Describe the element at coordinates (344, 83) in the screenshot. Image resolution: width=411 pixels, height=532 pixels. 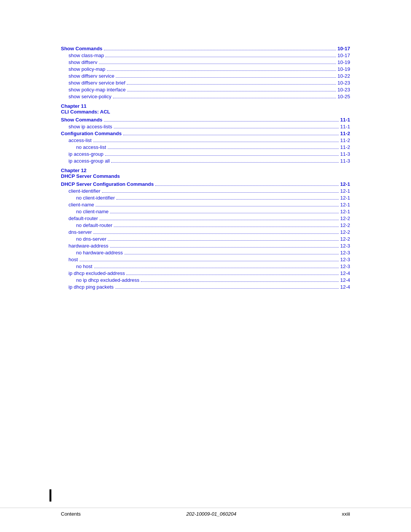
I see `toc-page: 10-23` at that location.